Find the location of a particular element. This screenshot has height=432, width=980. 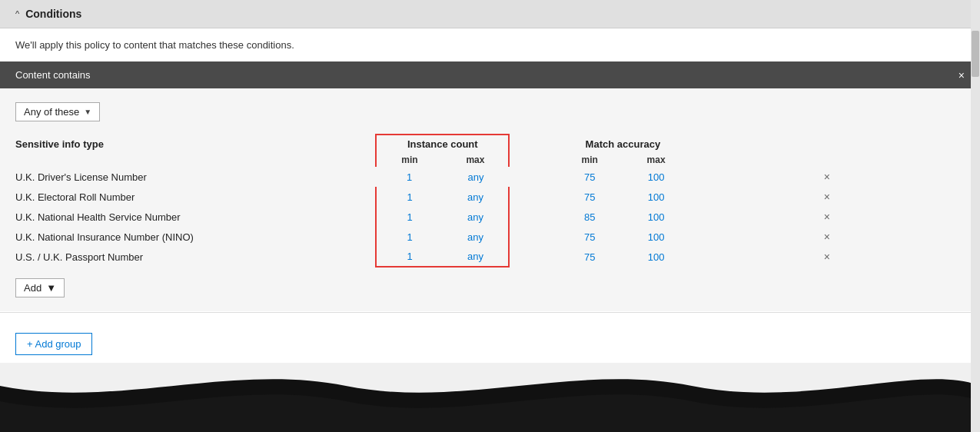

col-header-sensitive-info-type: Sensitive info type is located at coordinates (195, 144).